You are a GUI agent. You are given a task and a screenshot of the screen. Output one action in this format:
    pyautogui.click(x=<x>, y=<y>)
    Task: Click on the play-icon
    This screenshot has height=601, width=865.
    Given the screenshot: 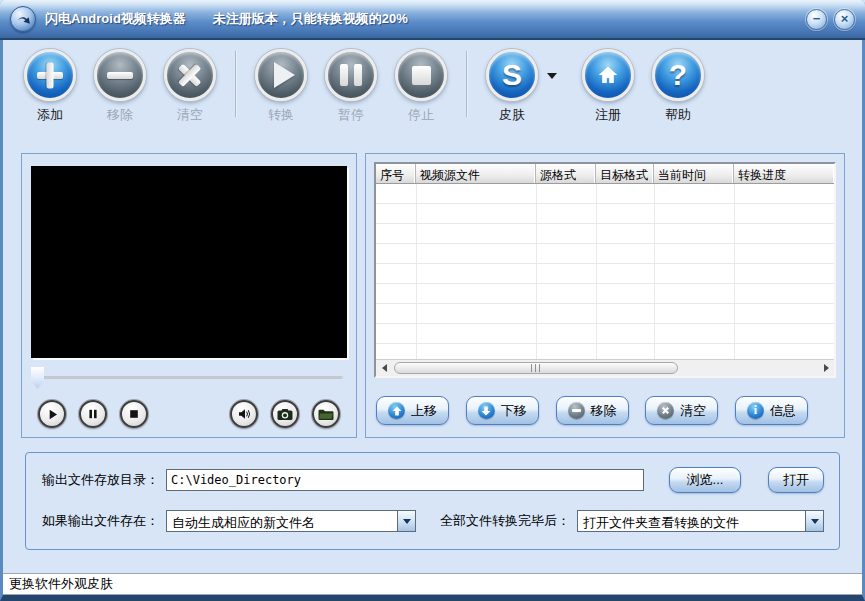 What is the action you would take?
    pyautogui.click(x=281, y=75)
    